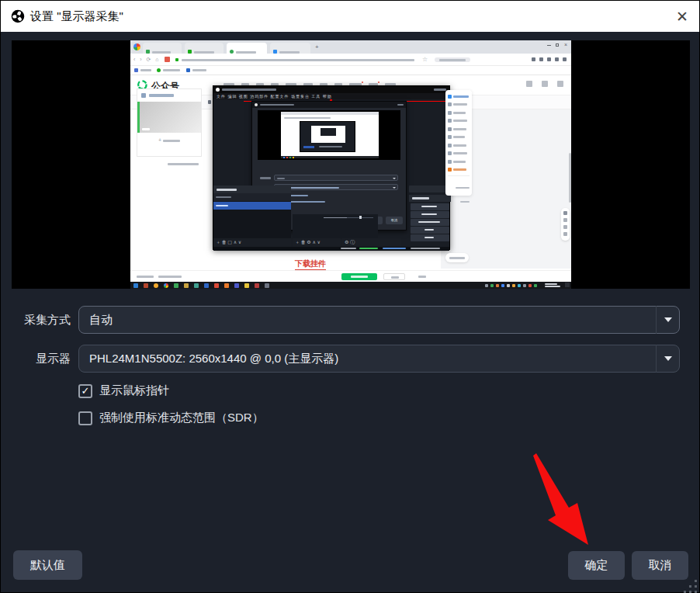 The height and width of the screenshot is (593, 700). What do you see at coordinates (425, 59) in the screenshot?
I see `bookmark-star-icon: ☆` at bounding box center [425, 59].